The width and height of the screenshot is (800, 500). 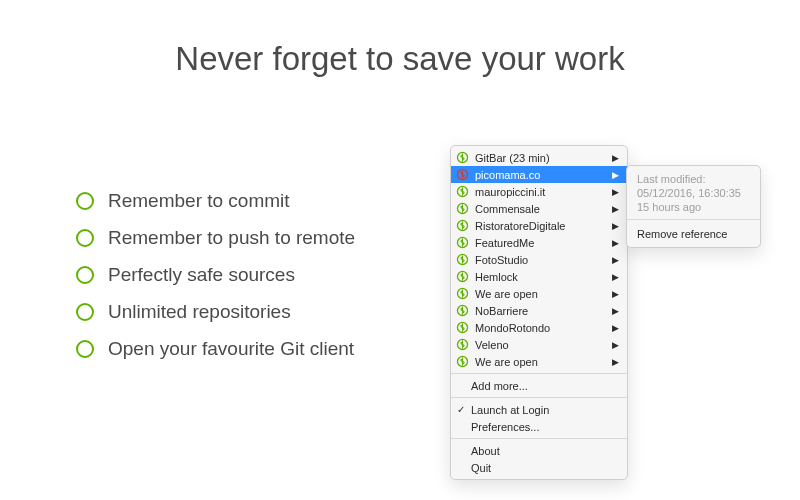 What do you see at coordinates (539, 192) in the screenshot?
I see `repo-menu-item: mauropiccini.it▶` at bounding box center [539, 192].